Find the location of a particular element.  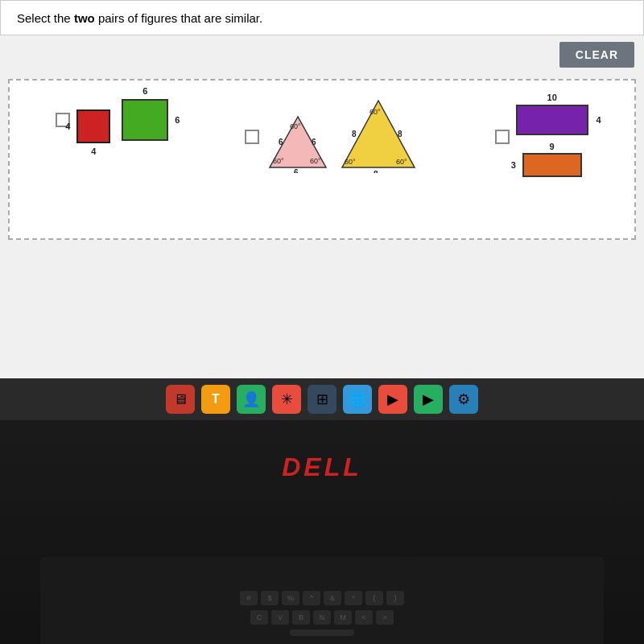

orange-rect is located at coordinates (552, 165).